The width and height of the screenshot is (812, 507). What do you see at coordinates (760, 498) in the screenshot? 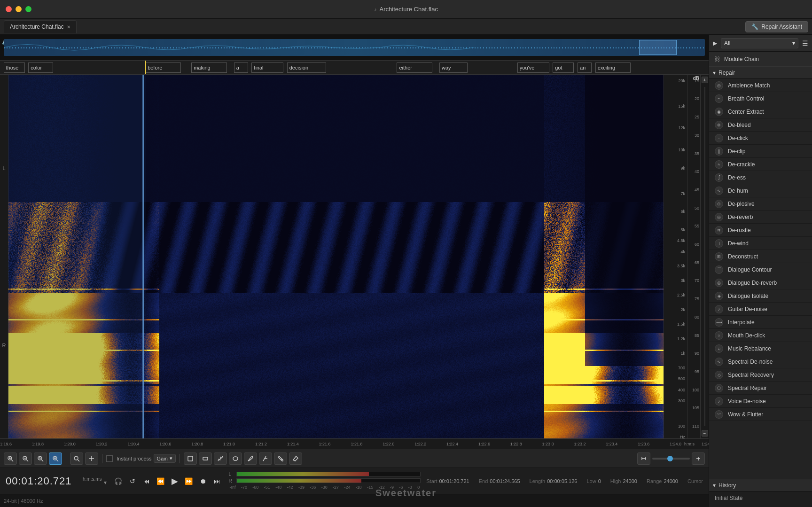
I see `history-initial-state-item: Initial State` at bounding box center [760, 498].